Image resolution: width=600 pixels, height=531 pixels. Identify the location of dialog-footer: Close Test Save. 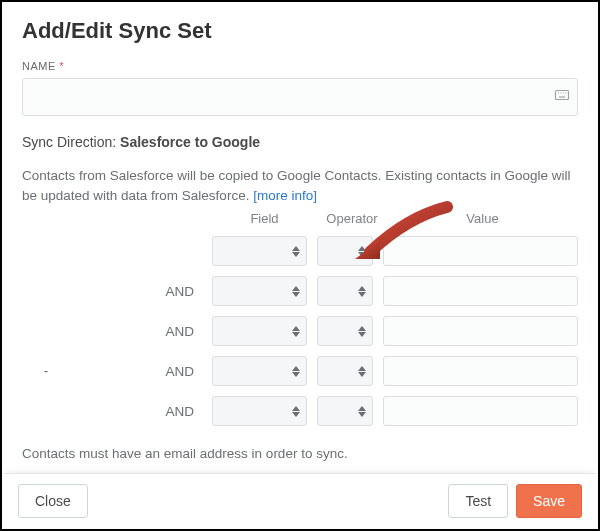
(300, 500).